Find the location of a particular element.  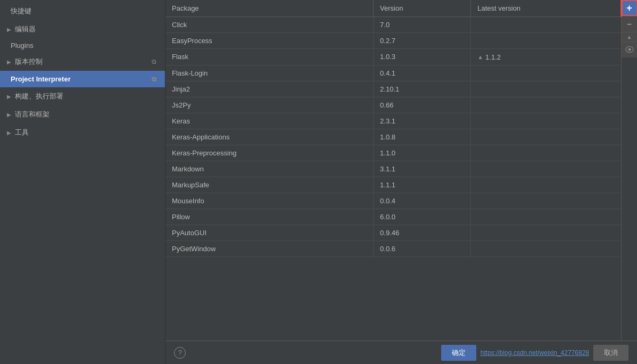

sidebar-label: 编辑器 is located at coordinates (26, 29).